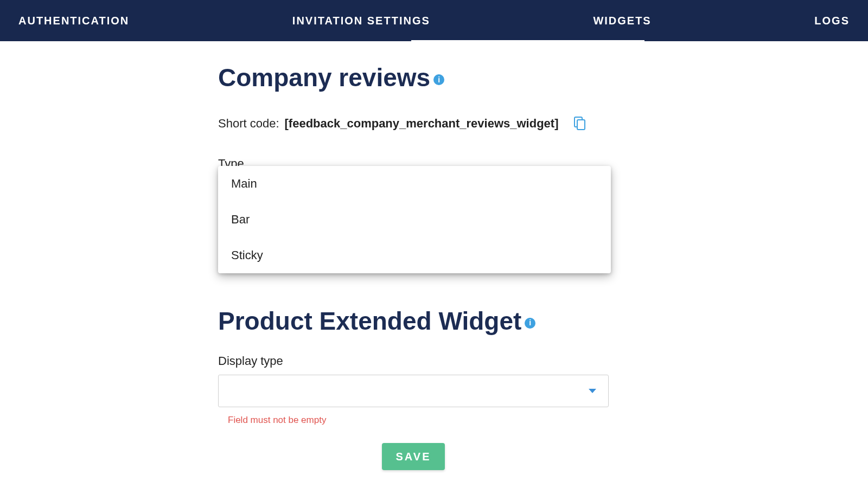 Image resolution: width=868 pixels, height=488 pixels. I want to click on tab-logs: LOGS, so click(832, 21).